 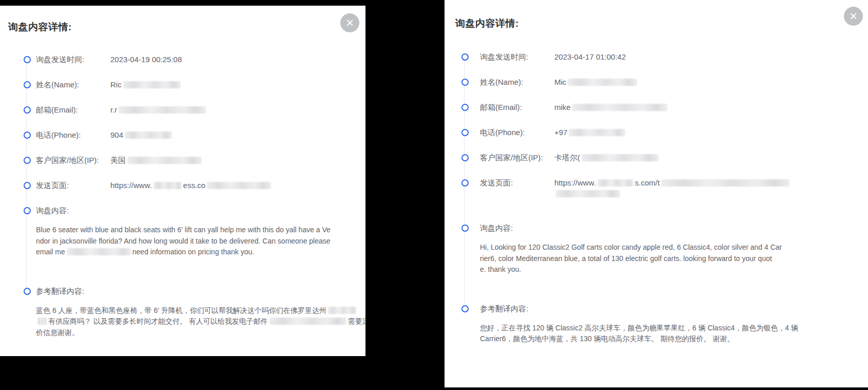 I want to click on field-paragraph: Hi, Looking for 120 Classic2 Golf carts …, so click(x=674, y=259).